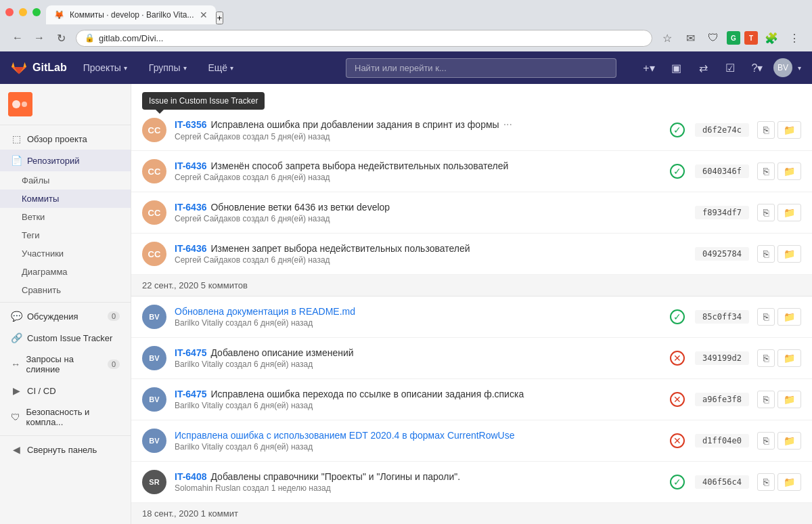 The image size is (812, 524). I want to click on commit-id-link: IT-6356, so click(191, 125).